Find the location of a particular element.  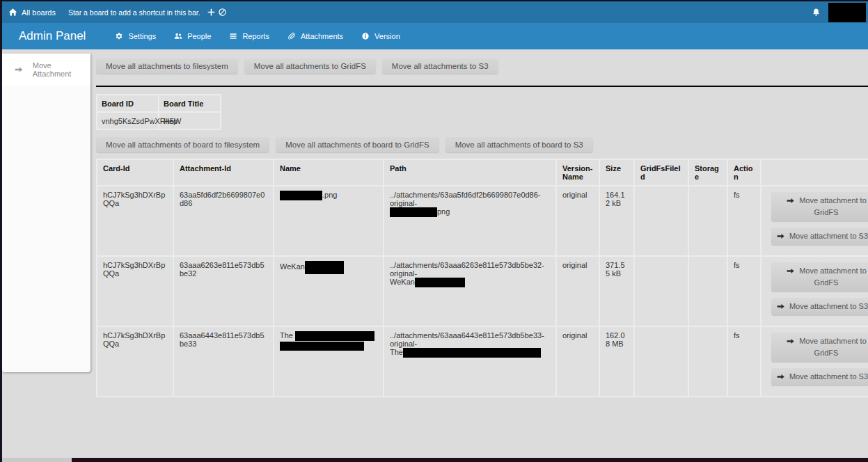

attachment-row: hCJ7kSg3hDXrBpQQa63aaa6443e811e573db5be3… is located at coordinates (482, 362).